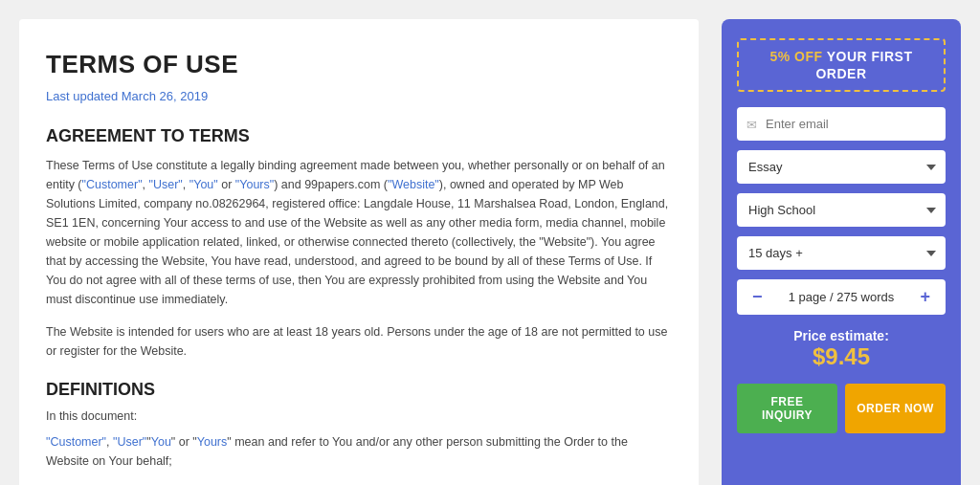 The height and width of the screenshot is (485, 980). Describe the element at coordinates (359, 482) in the screenshot. I see `definition-item-2: "Company", "We" or "Our" mean and refer …` at that location.